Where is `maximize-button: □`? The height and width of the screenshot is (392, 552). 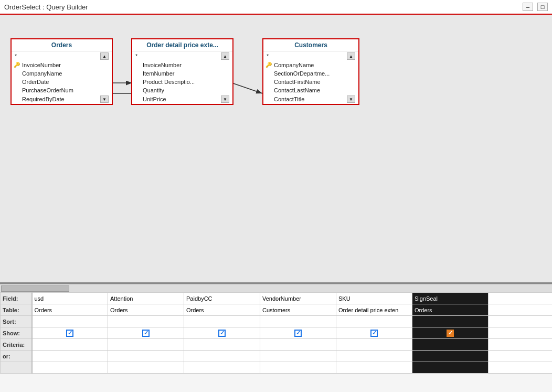 maximize-button: □ is located at coordinates (543, 7).